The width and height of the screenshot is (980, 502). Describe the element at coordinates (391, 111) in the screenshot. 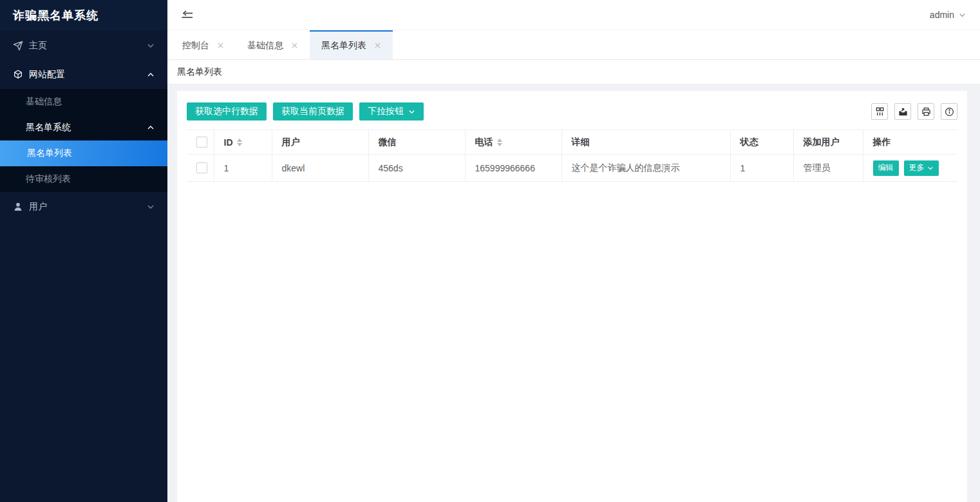

I see `dropdown-button: 下拉按钮` at that location.